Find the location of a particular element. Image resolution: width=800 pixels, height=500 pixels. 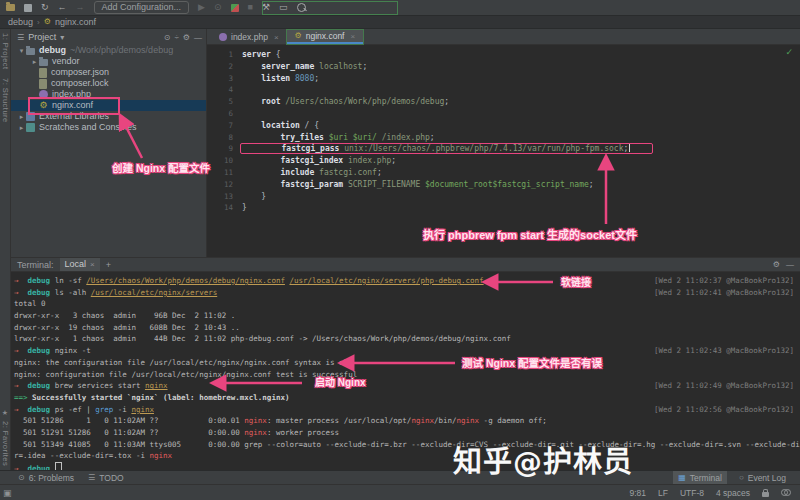

event-log-button: ○ Event Log is located at coordinates (762, 478).